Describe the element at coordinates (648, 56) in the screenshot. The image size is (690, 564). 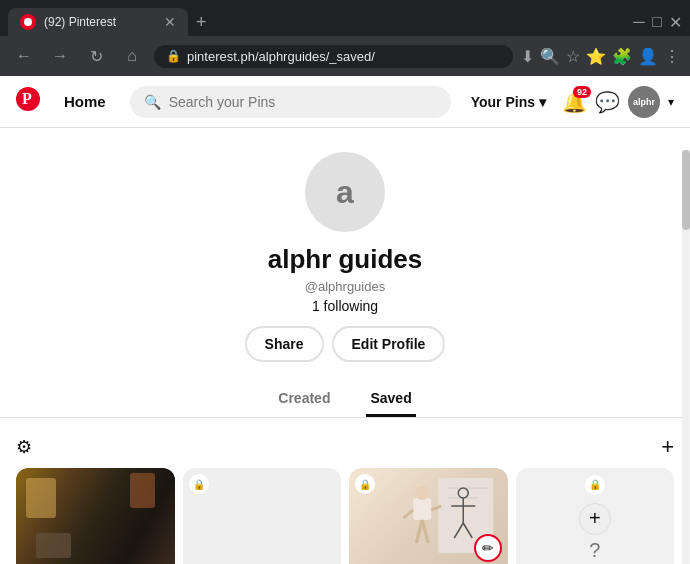
I see `profile-icon: 👤` at that location.